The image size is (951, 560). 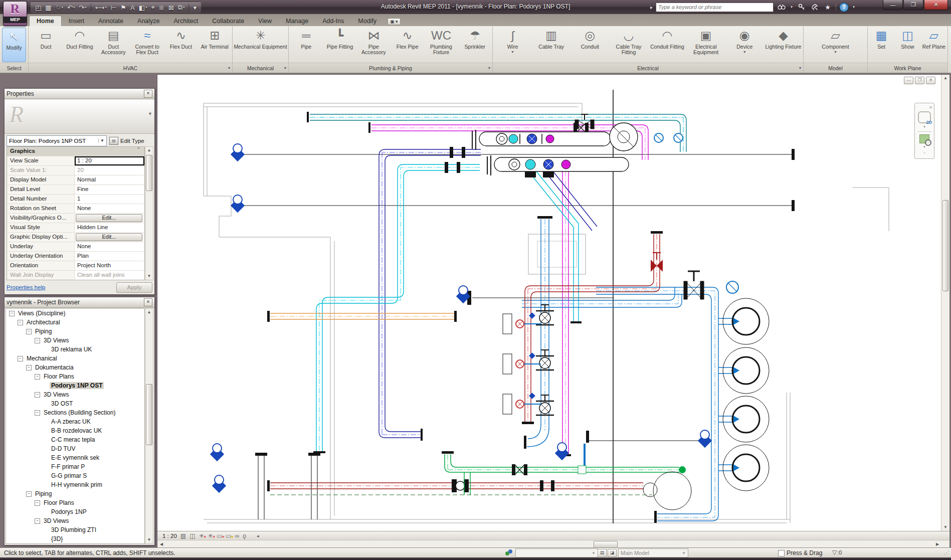 What do you see at coordinates (101, 8) in the screenshot?
I see `measure-icon: ⟷▾` at bounding box center [101, 8].